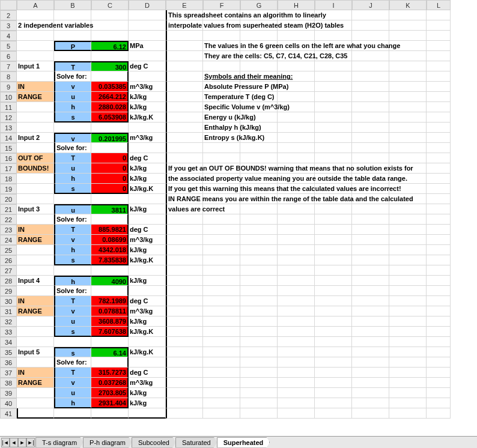 This screenshot has height=448, width=477. I want to click on row-header: 7, so click(8, 66).